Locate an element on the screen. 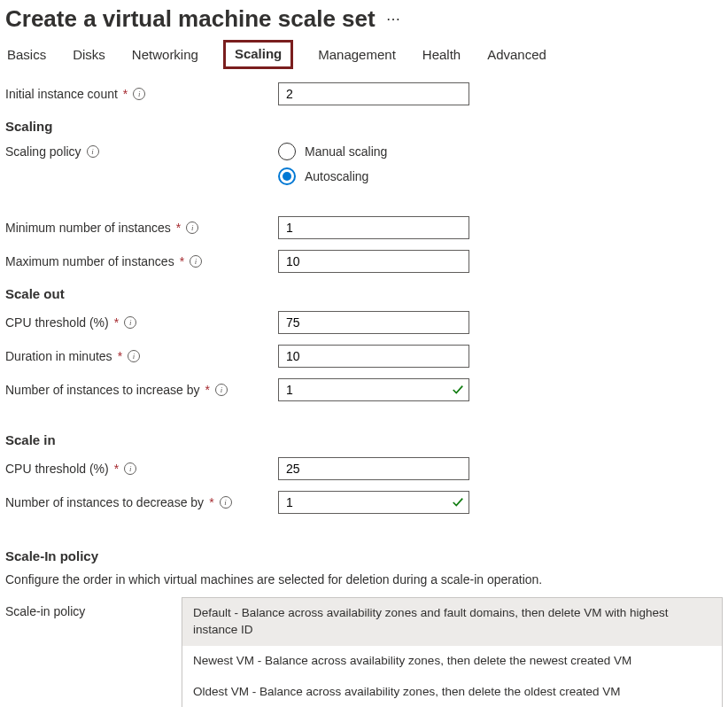 This screenshot has height=707, width=728. tab-networking: Networking is located at coordinates (165, 55).